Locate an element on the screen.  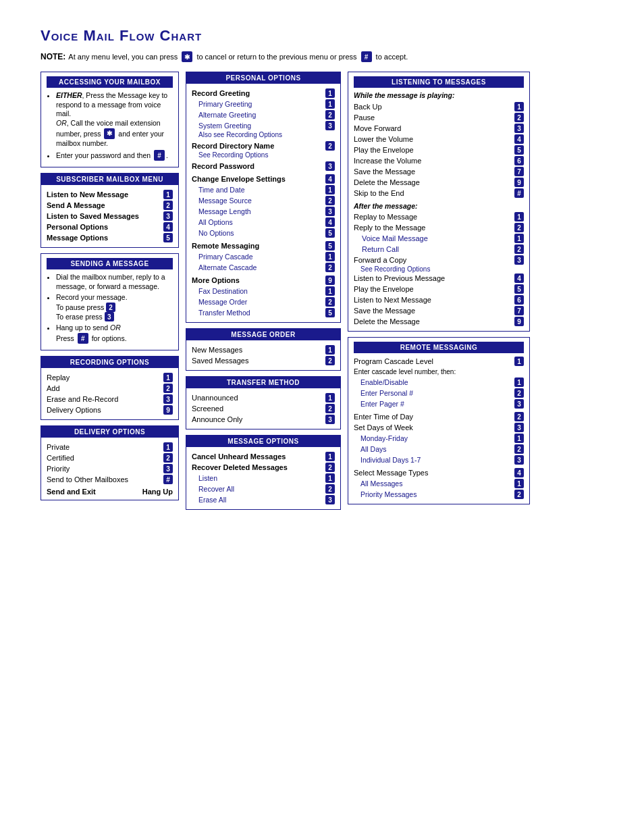
after-listen-prev-key: 4 is located at coordinates (519, 278).